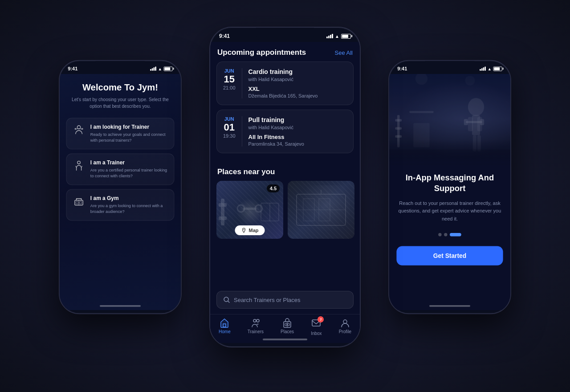 This screenshot has height=392, width=570. What do you see at coordinates (316, 333) in the screenshot?
I see `nav-inbox-label: Inbox` at bounding box center [316, 333].